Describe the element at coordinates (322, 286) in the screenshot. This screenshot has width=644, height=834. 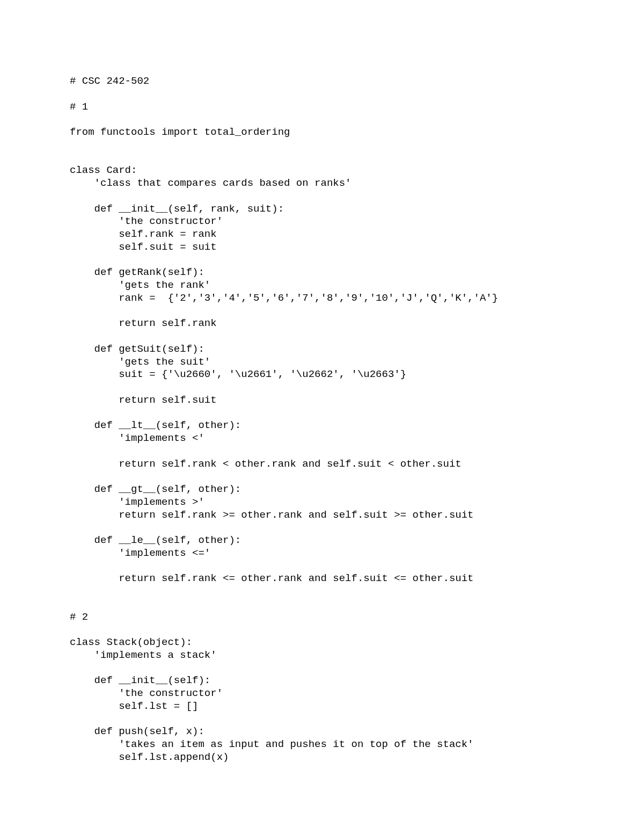
I see `code-line: 'gets the rank'` at that location.